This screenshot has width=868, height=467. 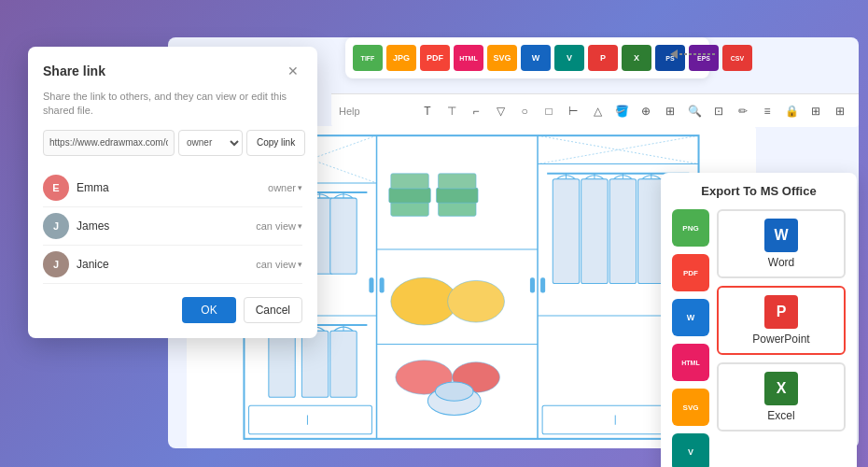 What do you see at coordinates (691, 338) in the screenshot?
I see `side-icons: PNG PDF W HTML SVG V` at bounding box center [691, 338].